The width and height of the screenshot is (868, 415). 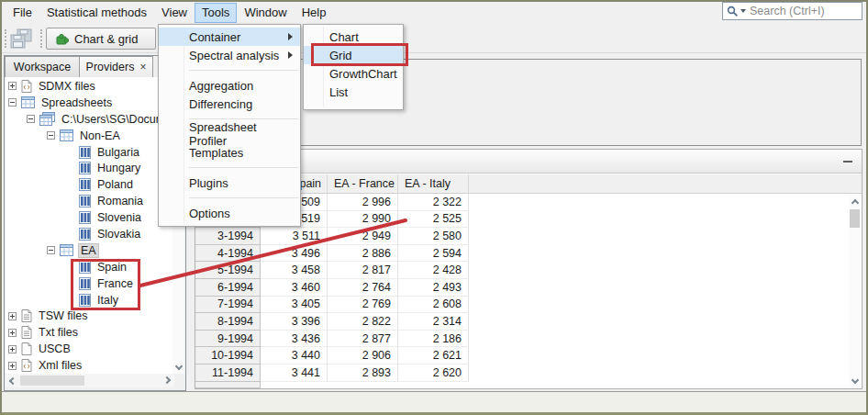 I want to click on menu-item-spreadsheet-profiler: Spreadsheet Profiler, so click(x=229, y=134).